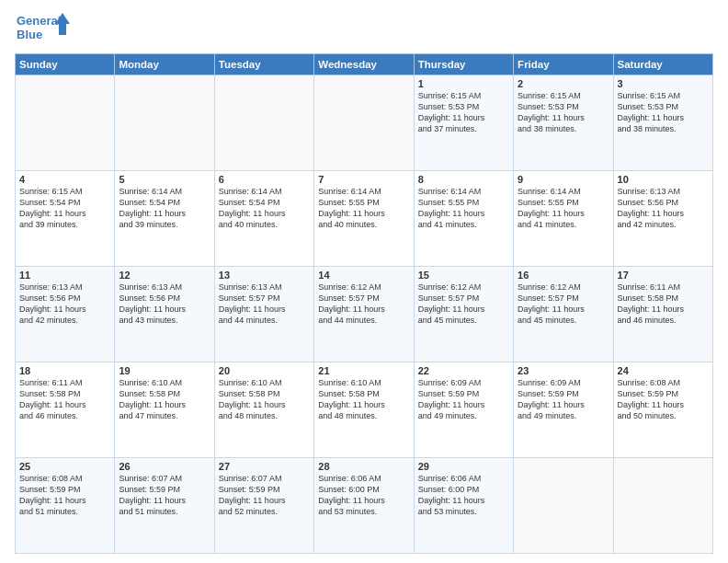  Describe the element at coordinates (165, 219) in the screenshot. I see `calendar-cell: 5Sunrise: 6:14 AM Sunset: 5:54 PM Daylig…` at that location.